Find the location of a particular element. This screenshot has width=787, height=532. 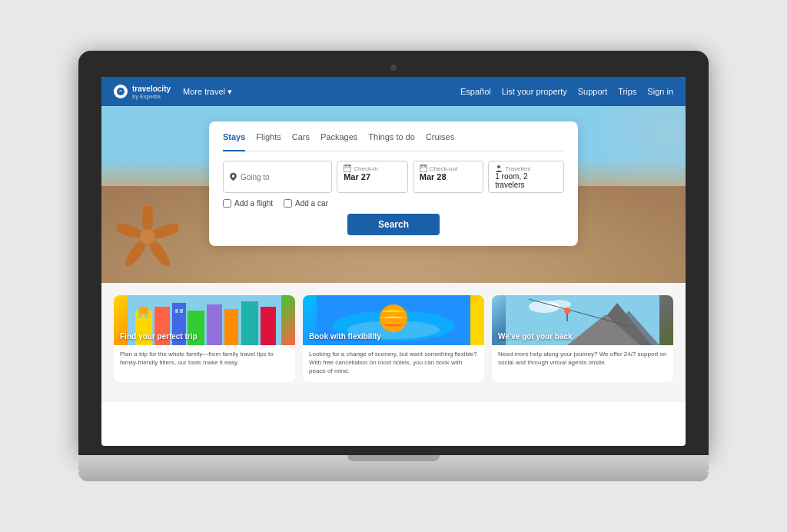

card-3-desc: Need more help along your journey? We of… is located at coordinates (583, 358).